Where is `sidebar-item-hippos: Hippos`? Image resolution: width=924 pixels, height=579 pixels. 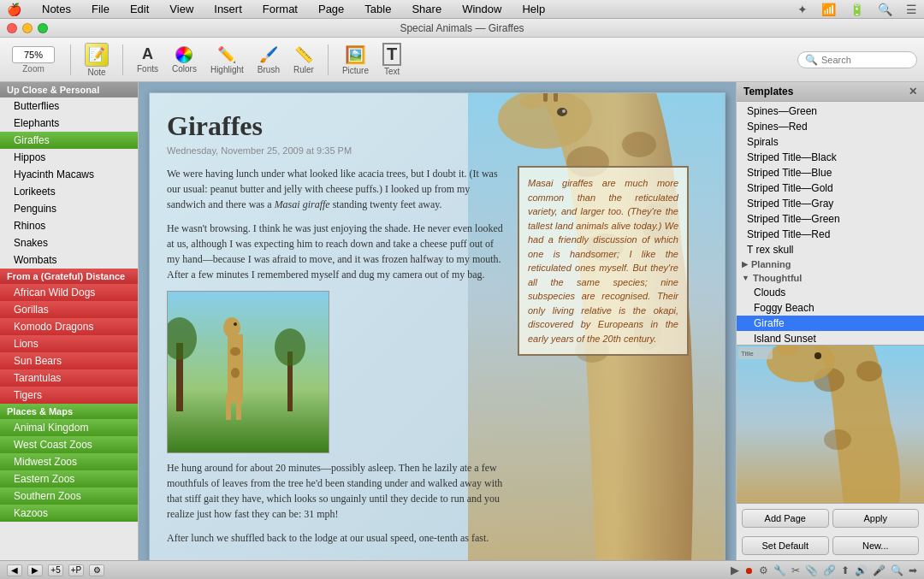
sidebar-item-hippos: Hippos is located at coordinates (68, 157).